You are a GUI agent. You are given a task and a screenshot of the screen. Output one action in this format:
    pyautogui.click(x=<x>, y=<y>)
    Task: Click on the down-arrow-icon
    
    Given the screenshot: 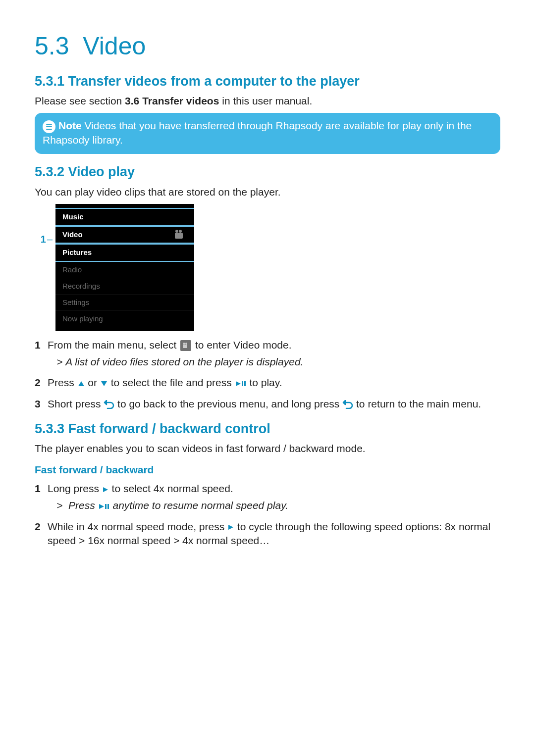 What is the action you would take?
    pyautogui.click(x=104, y=384)
    